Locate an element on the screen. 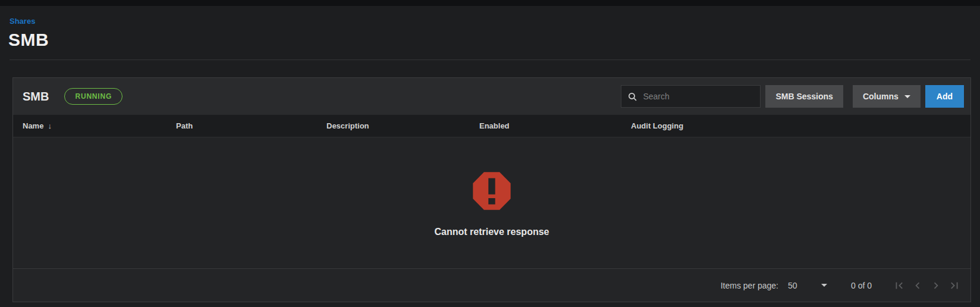  column-header-path: Path is located at coordinates (251, 126).